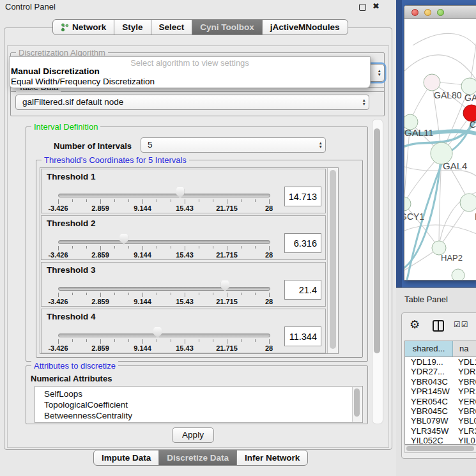 Image resolution: width=476 pixels, height=476 pixels. I want to click on cell-shared-name: YIL052C, so click(429, 440).